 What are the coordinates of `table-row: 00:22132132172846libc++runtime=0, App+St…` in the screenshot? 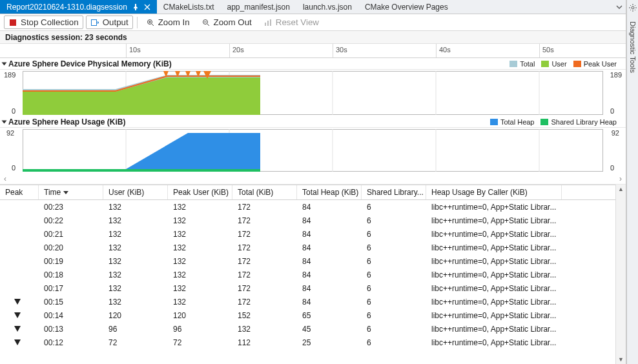 It's located at (307, 221).